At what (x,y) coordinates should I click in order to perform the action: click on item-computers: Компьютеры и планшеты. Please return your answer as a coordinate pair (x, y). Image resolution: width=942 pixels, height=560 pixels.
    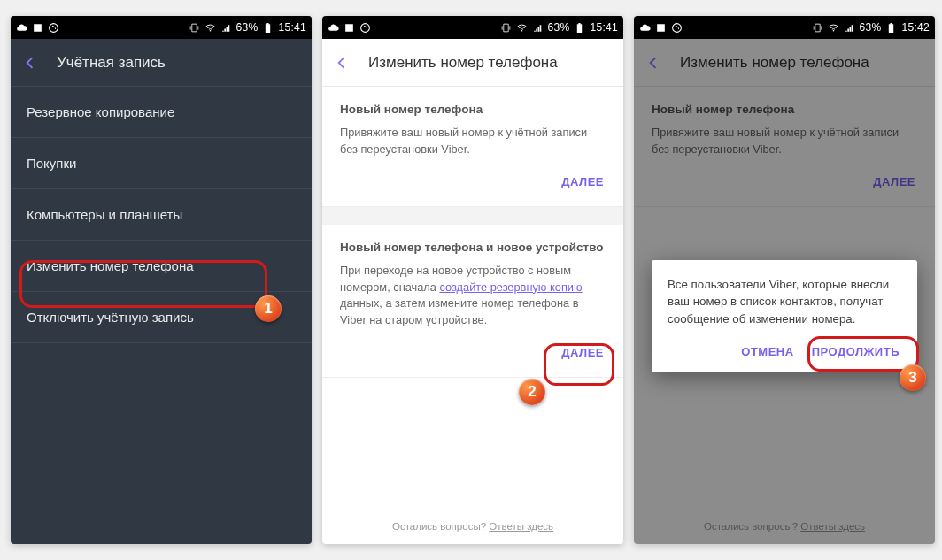
    Looking at the image, I should click on (161, 215).